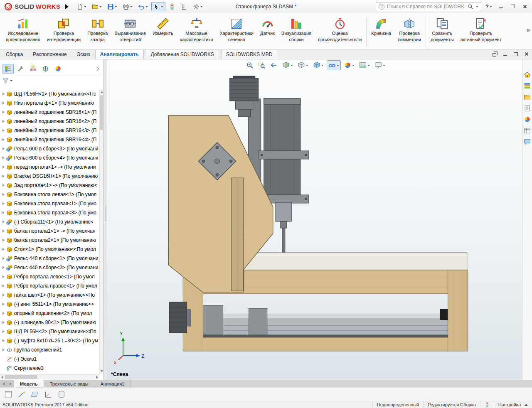 The width and height of the screenshot is (532, 408). What do you see at coordinates (97, 7) in the screenshot?
I see `open-document-button` at bounding box center [97, 7].